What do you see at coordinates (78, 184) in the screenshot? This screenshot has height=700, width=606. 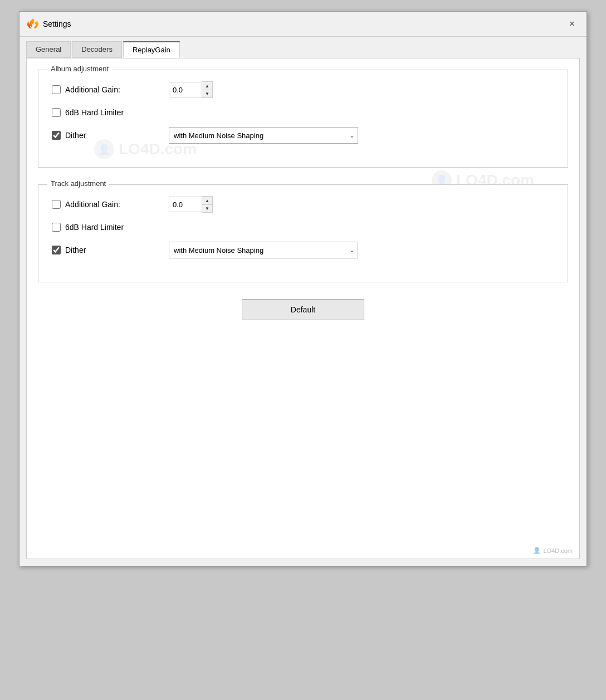 I see `track-section-legend: Track adjustment` at bounding box center [78, 184].